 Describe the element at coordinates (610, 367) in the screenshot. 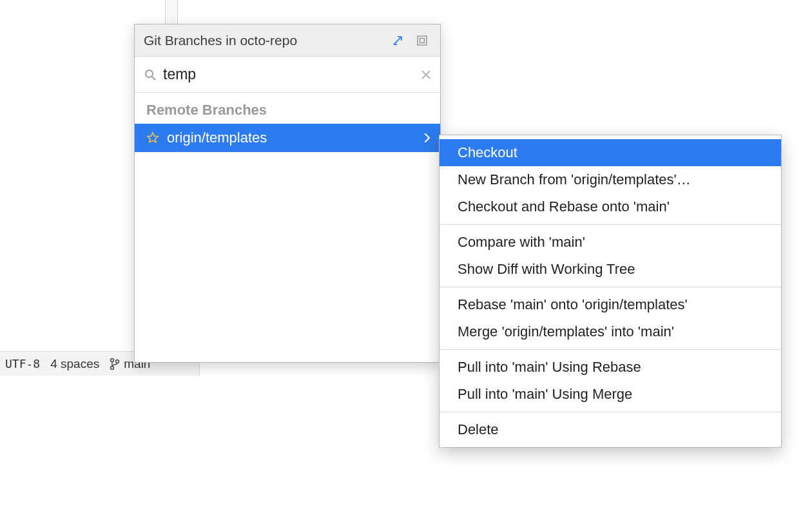

I see `menu-item: Pull into 'main' Using Rebase` at that location.